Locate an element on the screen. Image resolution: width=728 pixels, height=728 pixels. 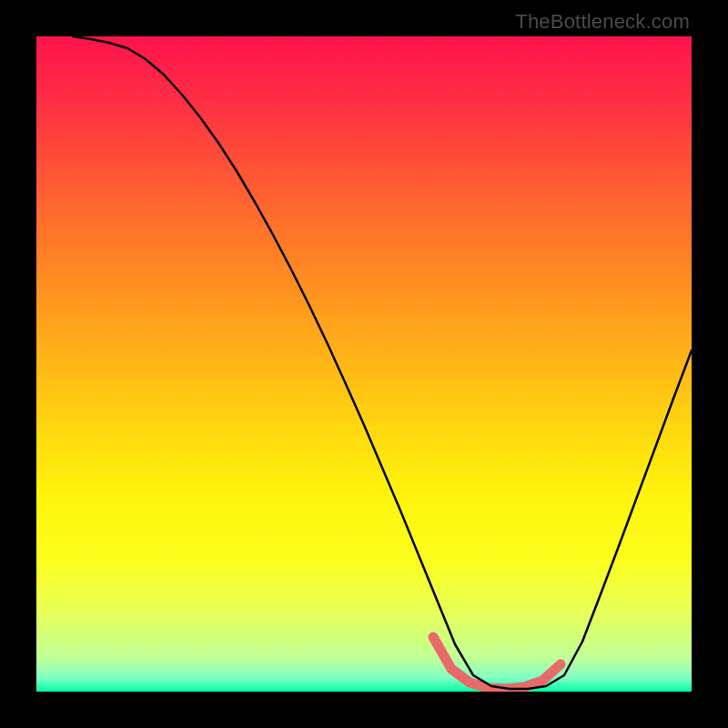
highlight-trough-path is located at coordinates (497, 662).